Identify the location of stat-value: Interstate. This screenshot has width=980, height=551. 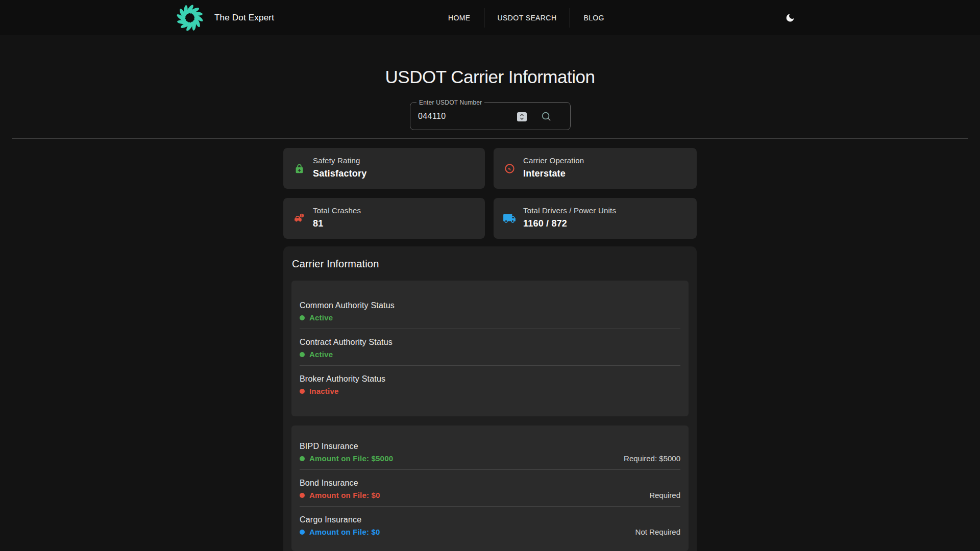
(553, 173).